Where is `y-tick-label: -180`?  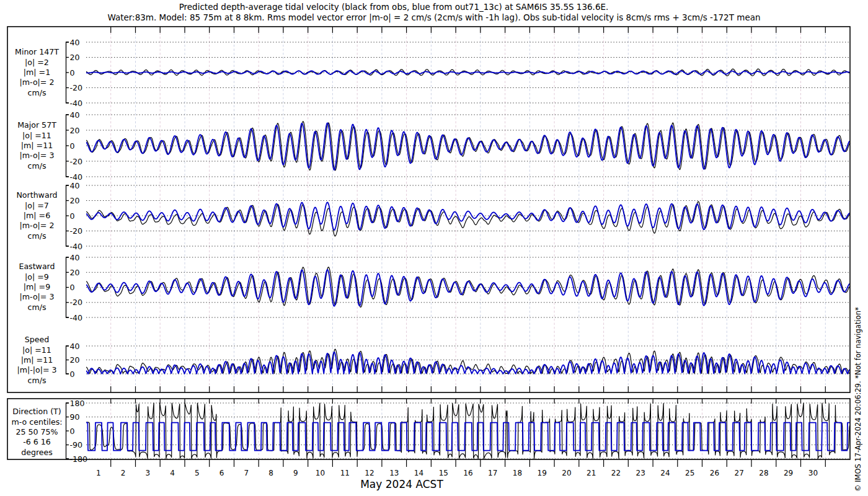 y-tick-label: -180 is located at coordinates (79, 459).